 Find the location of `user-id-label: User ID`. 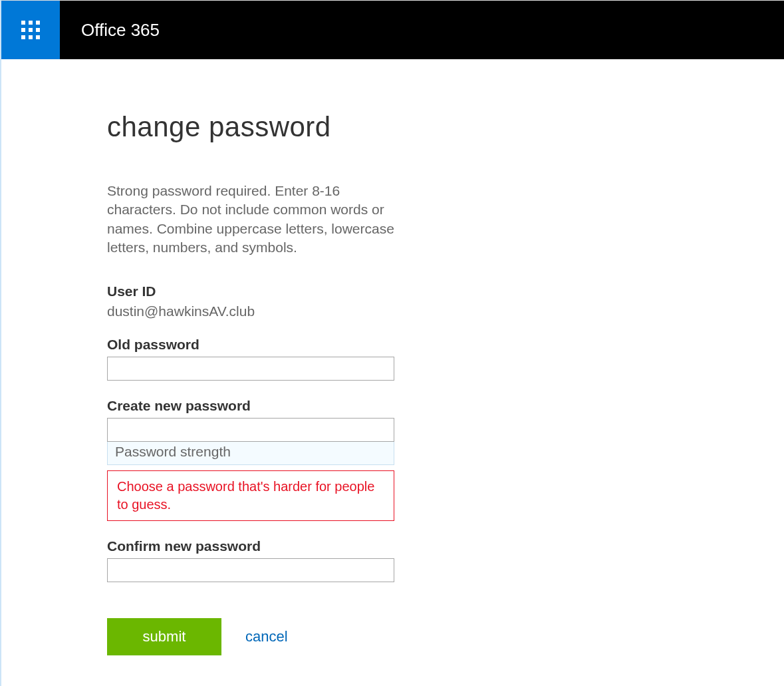

user-id-label: User ID is located at coordinates (254, 291).